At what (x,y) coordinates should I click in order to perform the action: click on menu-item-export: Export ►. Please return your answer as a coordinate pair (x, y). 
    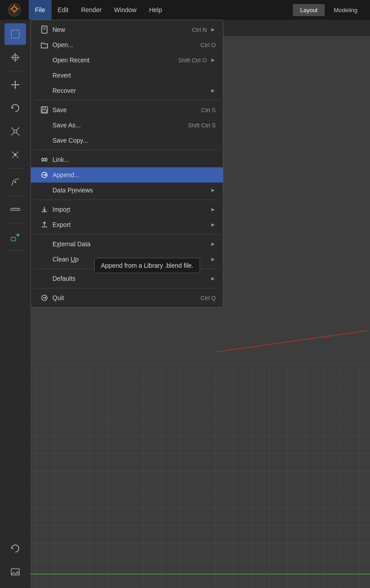
    Looking at the image, I should click on (127, 225).